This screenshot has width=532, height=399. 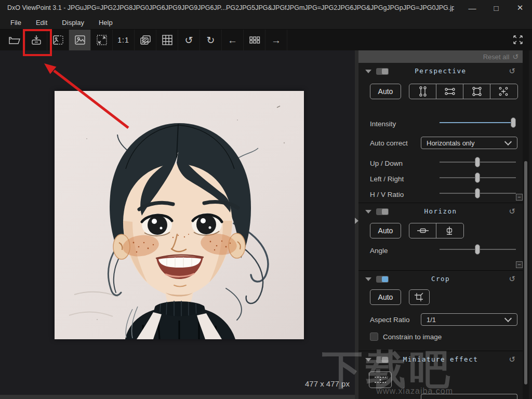 What do you see at coordinates (356, 224) in the screenshot?
I see `panel-divider` at bounding box center [356, 224].